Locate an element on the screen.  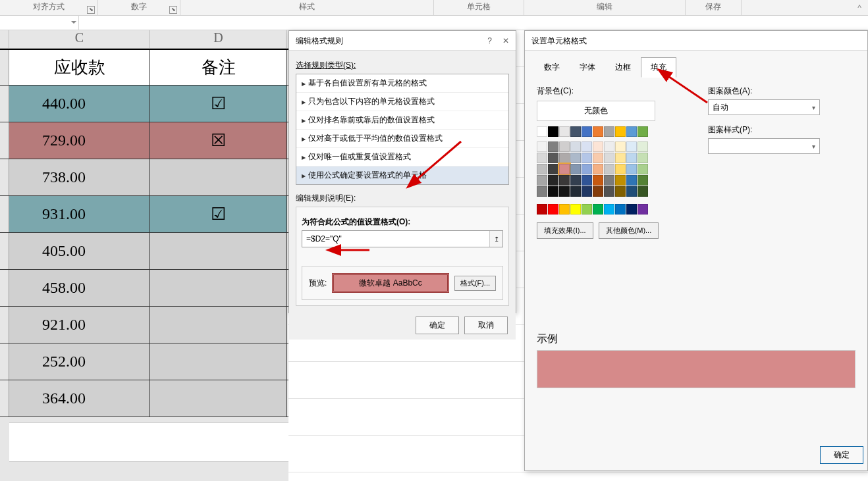
header-cell-c: 应收款 is located at coordinates (80, 67).